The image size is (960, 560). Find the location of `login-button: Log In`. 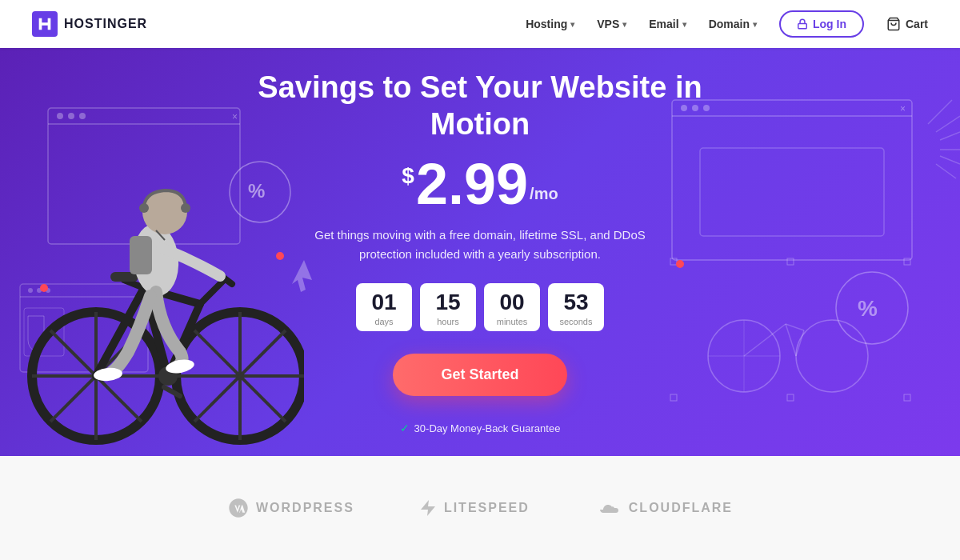

login-button: Log In is located at coordinates (822, 24).